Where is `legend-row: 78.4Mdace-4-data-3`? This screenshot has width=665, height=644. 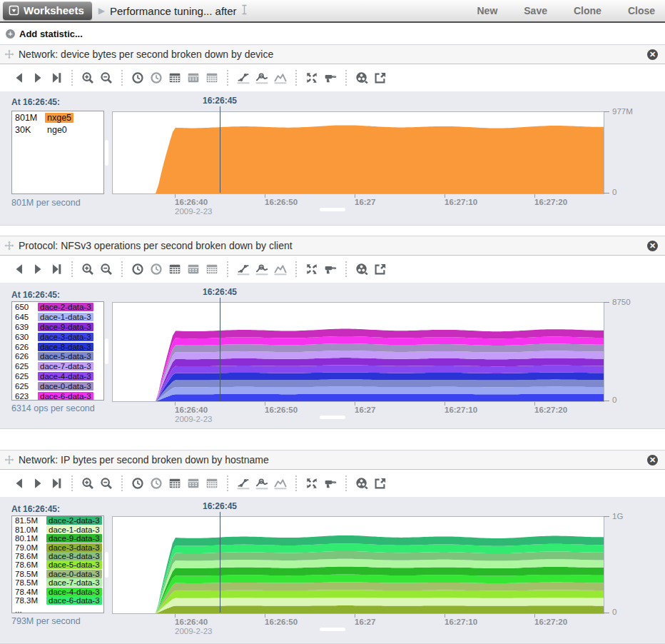 legend-row: 78.4Mdace-4-data-3 is located at coordinates (58, 592).